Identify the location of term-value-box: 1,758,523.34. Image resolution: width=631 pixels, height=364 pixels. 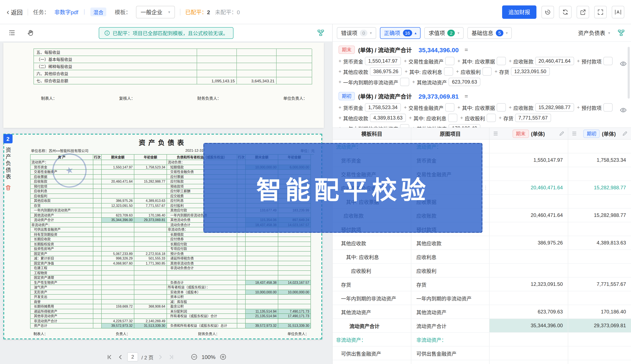
(383, 108).